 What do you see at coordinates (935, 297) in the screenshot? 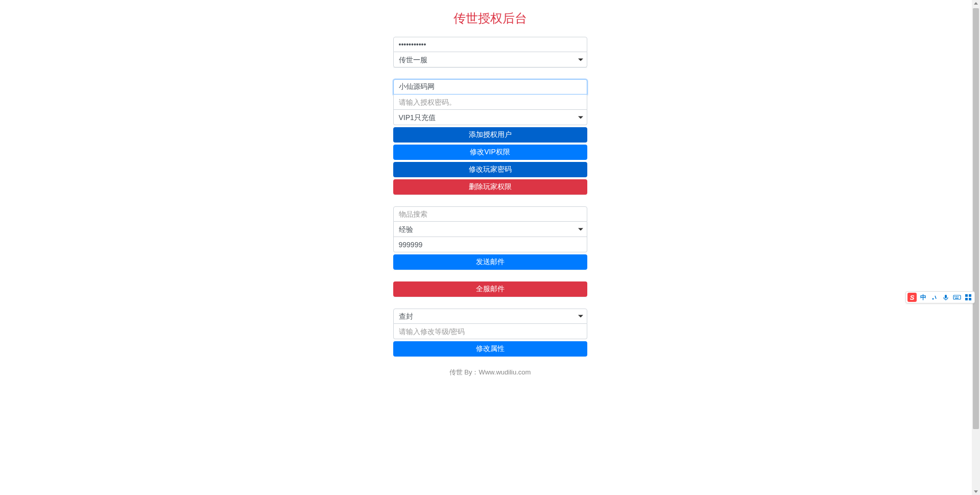
I see `ime-punctuation-icon` at bounding box center [935, 297].